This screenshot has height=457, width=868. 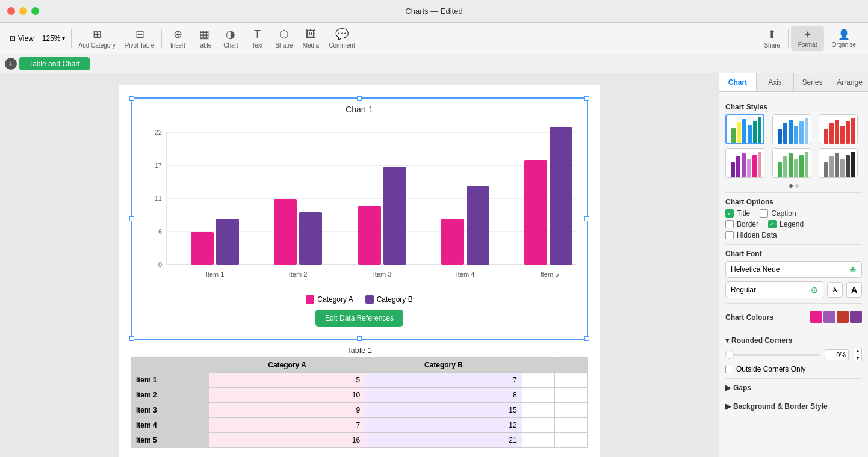 What do you see at coordinates (359, 350) in the screenshot?
I see `table-title: Table 1` at bounding box center [359, 350].